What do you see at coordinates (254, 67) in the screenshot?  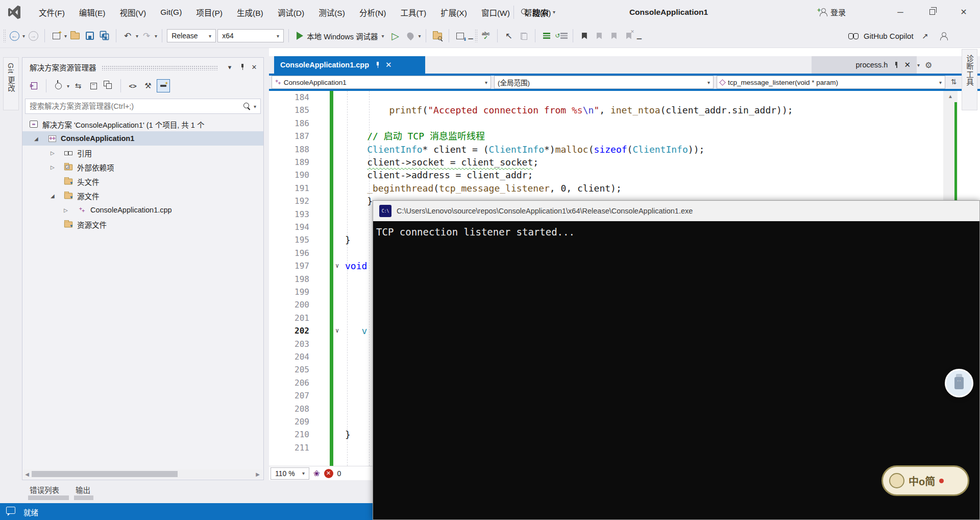 I see `close-panel-button: ✕` at bounding box center [254, 67].